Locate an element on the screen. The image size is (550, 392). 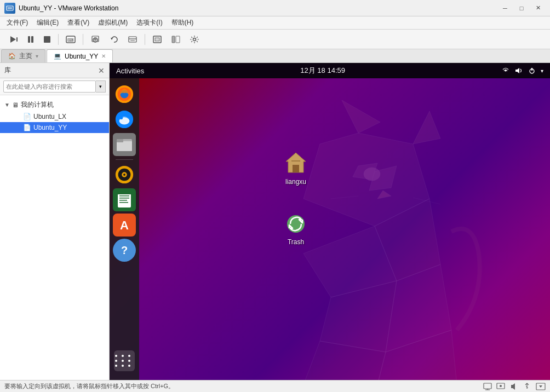
search-dropdown-button: ▾ is located at coordinates (101, 87).